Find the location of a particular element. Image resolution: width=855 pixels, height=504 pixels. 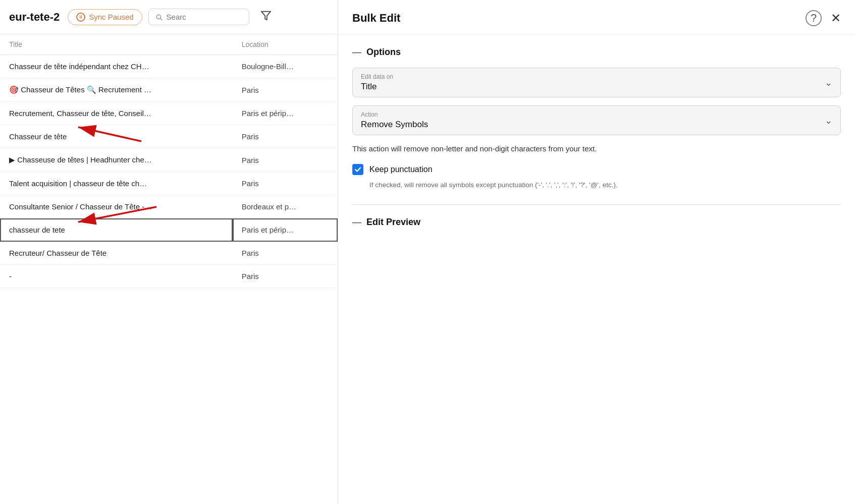

table-cell-title: ▶ Chasseuse de têtes | Headhunter che… is located at coordinates (116, 160).